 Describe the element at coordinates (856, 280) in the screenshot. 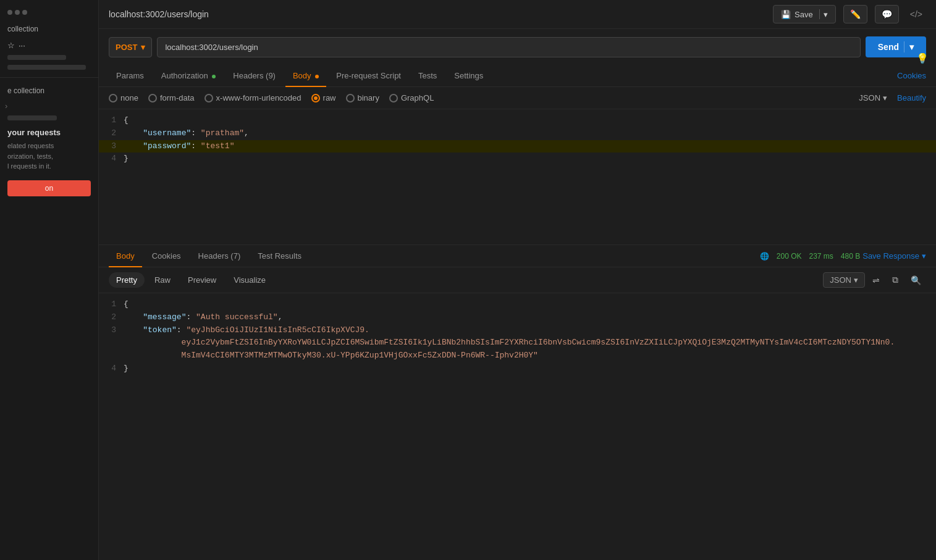

I see `resp-json-chevron-icon: ▾` at that location.